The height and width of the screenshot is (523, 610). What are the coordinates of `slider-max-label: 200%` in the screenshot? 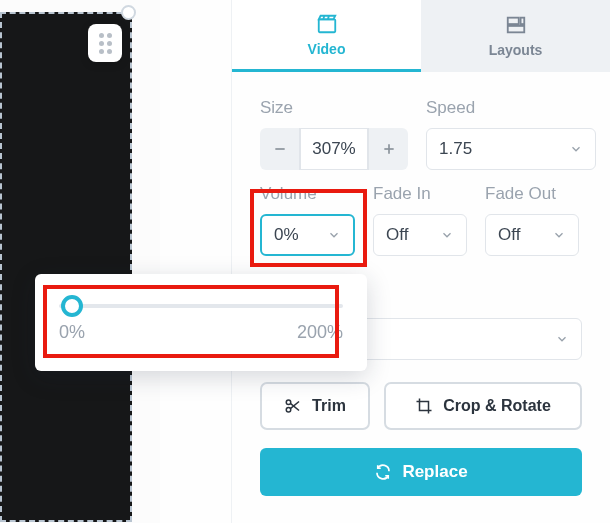 It's located at (320, 332).